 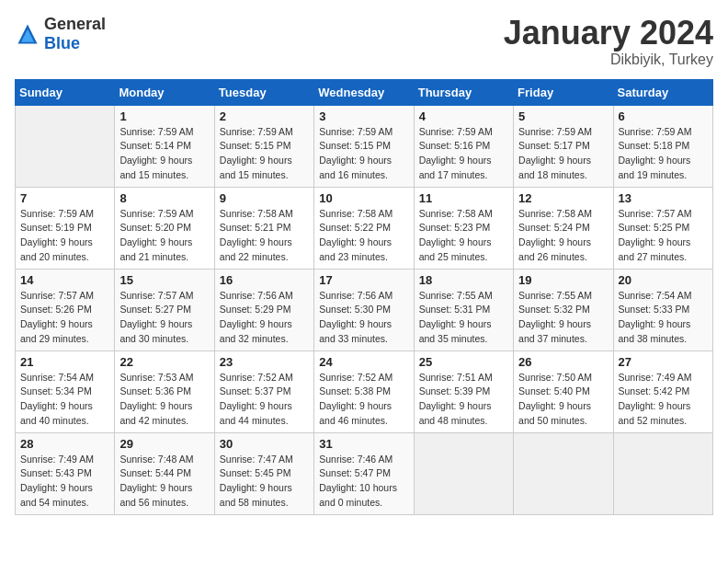 What do you see at coordinates (463, 318) in the screenshot?
I see `day-detail: Sunrise: 7:55 AMSunset: 5:31 PMDaylight:…` at bounding box center [463, 318].